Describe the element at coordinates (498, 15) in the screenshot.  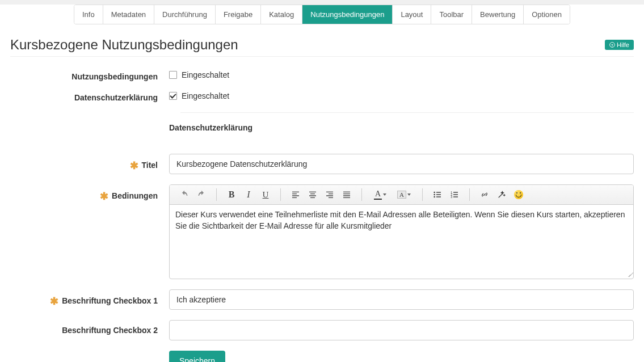
I see `tab-bewertung: Bewertung` at that location.